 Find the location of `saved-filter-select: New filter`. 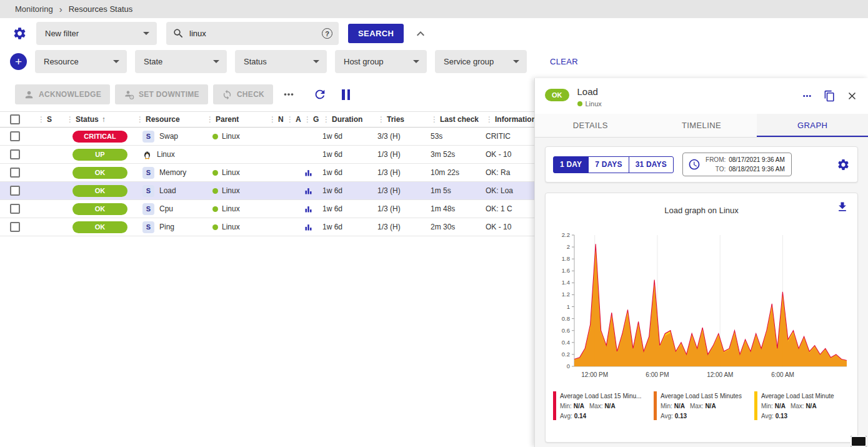

saved-filter-select: New filter is located at coordinates (96, 34).